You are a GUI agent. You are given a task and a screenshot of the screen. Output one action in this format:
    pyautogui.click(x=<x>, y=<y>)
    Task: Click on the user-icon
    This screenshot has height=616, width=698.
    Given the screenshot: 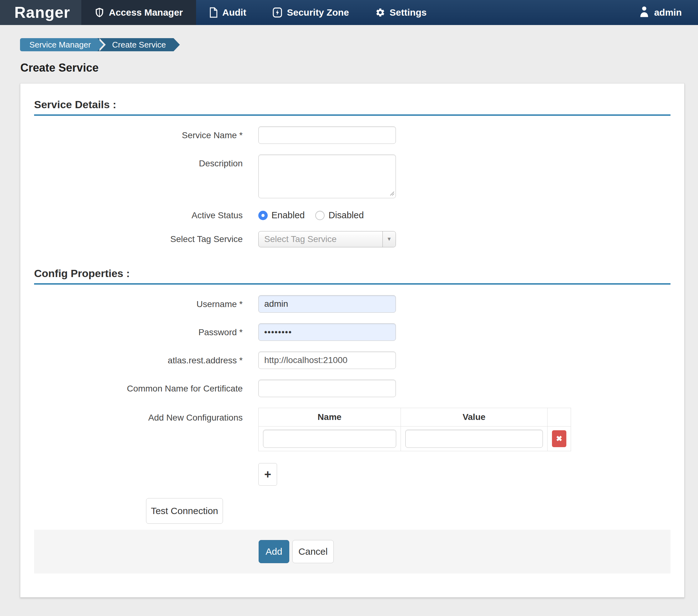 What is the action you would take?
    pyautogui.click(x=644, y=13)
    